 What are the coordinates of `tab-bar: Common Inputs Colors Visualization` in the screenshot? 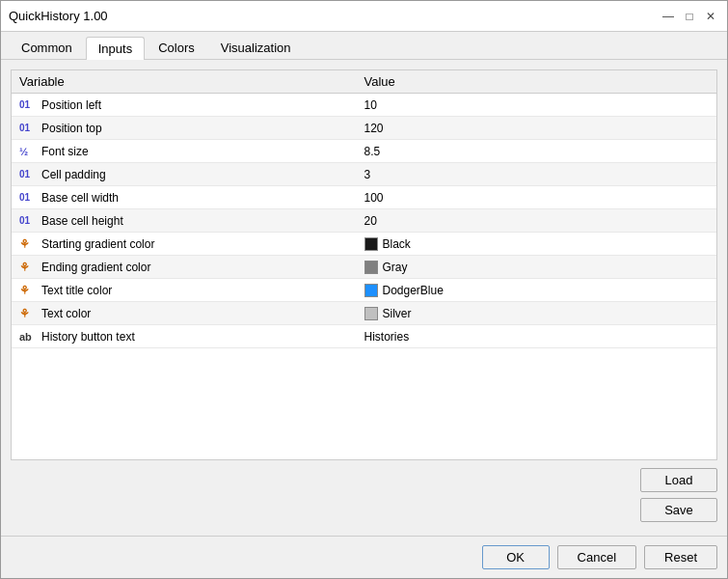 It's located at (364, 46).